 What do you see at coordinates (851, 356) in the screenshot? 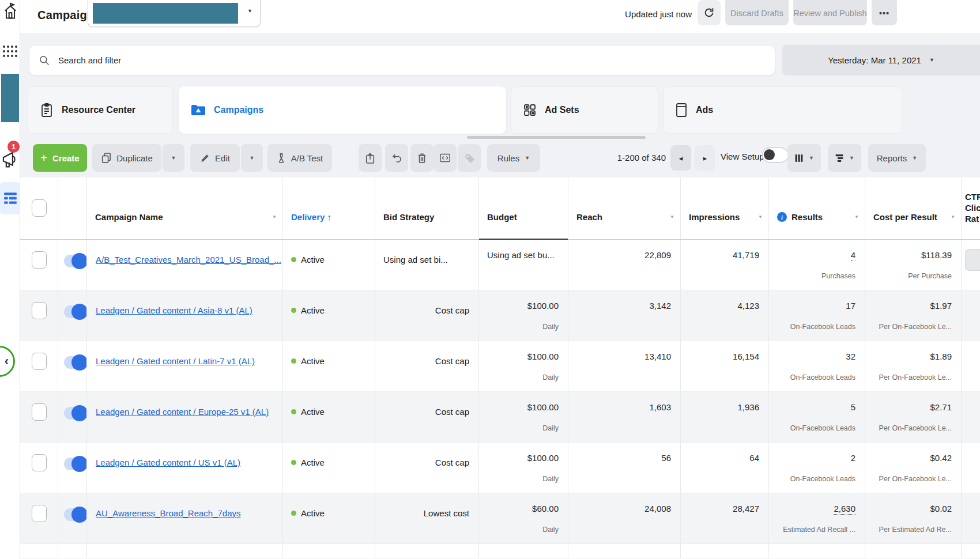
I see `results-value: 32` at bounding box center [851, 356].